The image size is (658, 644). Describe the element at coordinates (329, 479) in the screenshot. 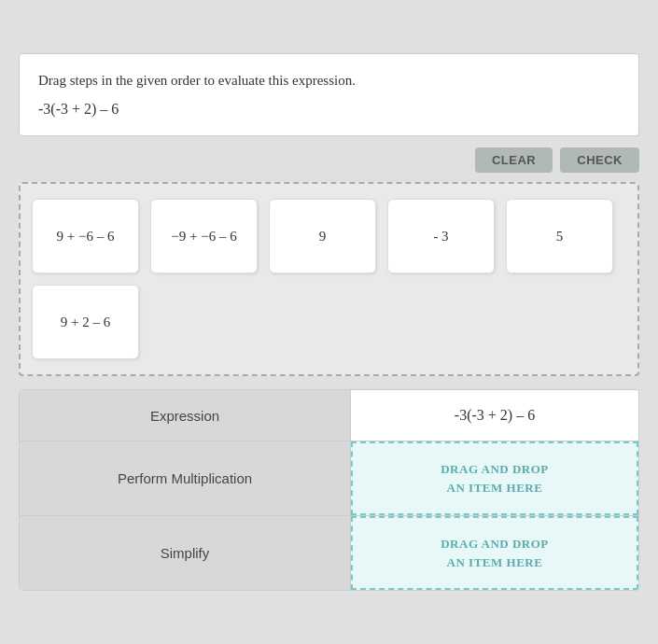

I see `multiplication-row: Perform Multiplication DRAG AND DROPAN I…` at that location.